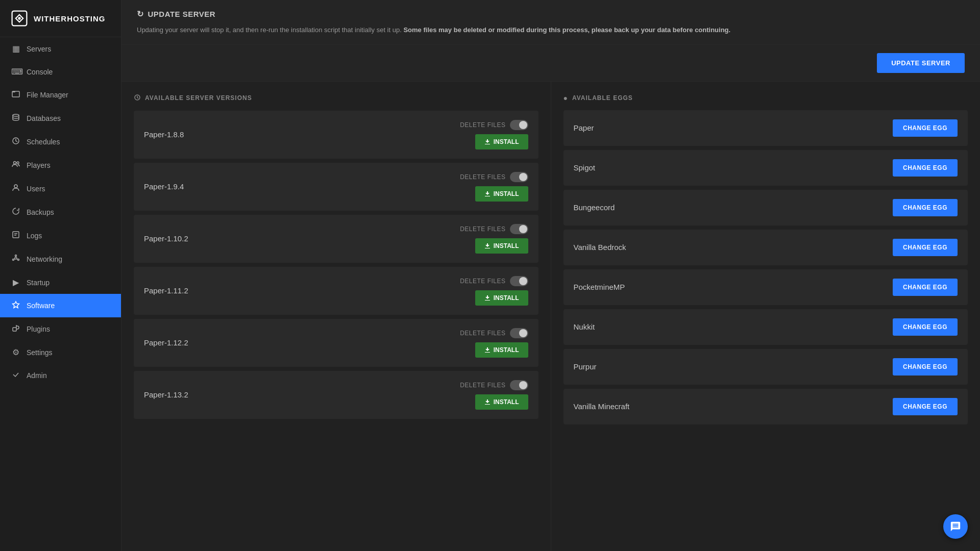 Image resolution: width=980 pixels, height=551 pixels. I want to click on sidebar-item-admin: Admin, so click(60, 375).